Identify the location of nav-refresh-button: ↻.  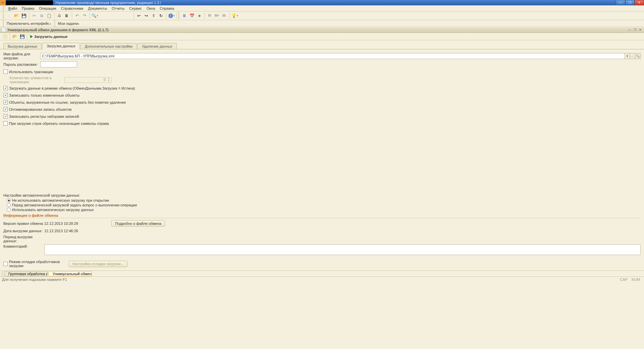
(161, 16).